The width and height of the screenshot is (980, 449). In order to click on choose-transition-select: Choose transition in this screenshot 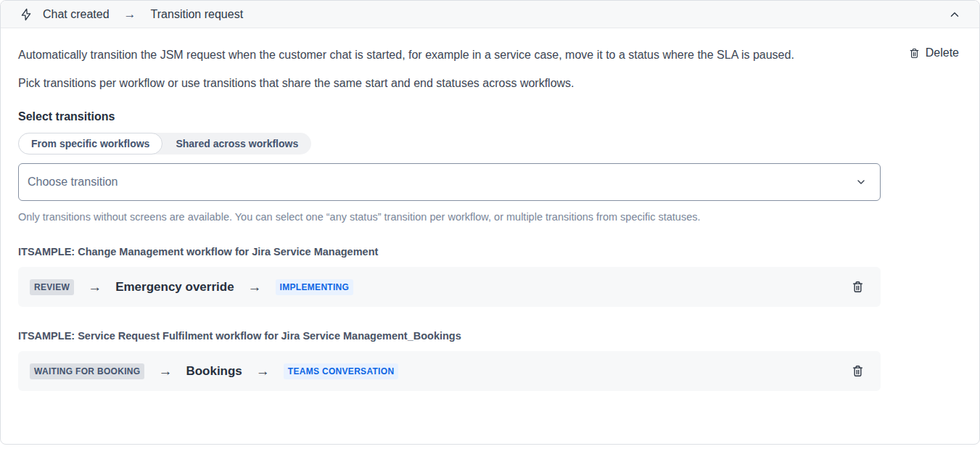, I will do `click(450, 182)`.